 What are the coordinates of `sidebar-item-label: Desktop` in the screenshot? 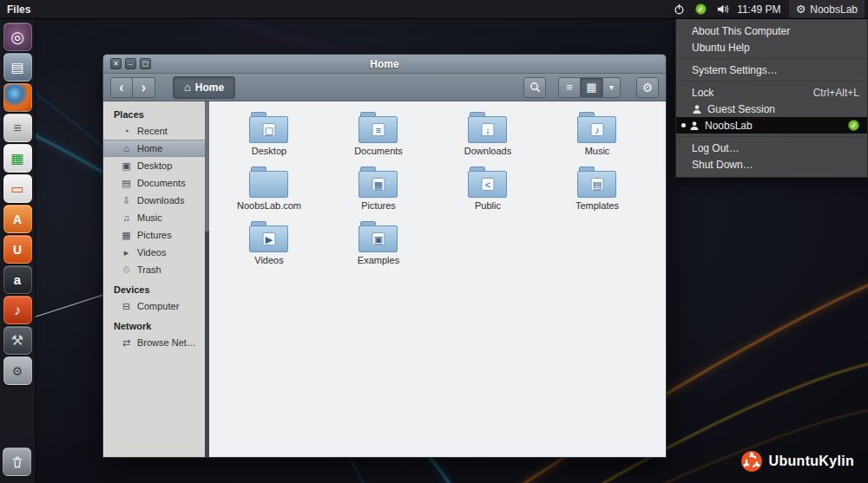 It's located at (155, 166).